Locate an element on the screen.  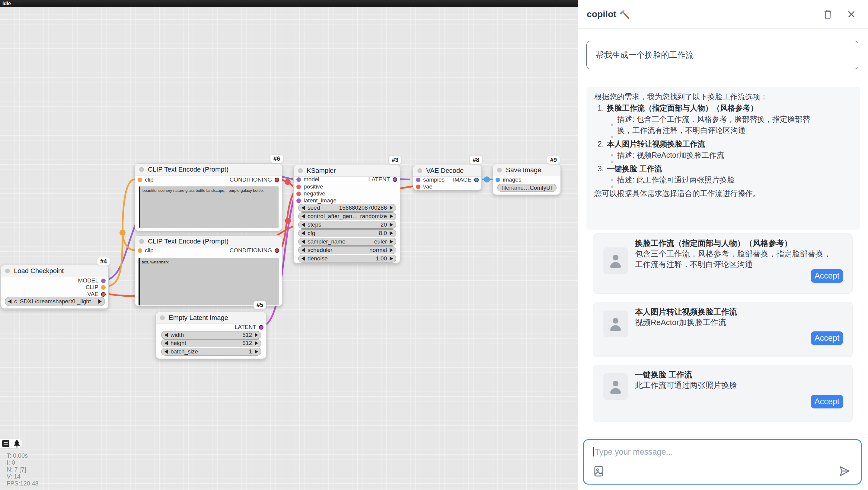
node-header: Empty Latent Image is located at coordinates (211, 318).